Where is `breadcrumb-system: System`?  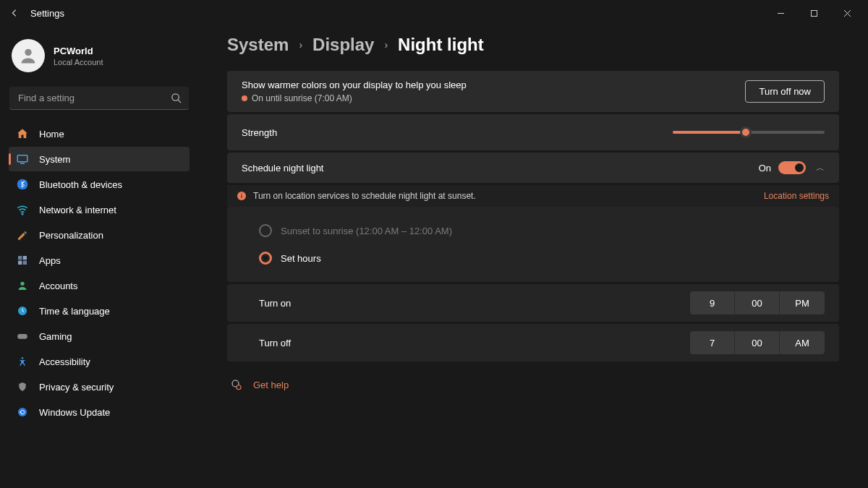
breadcrumb-system: System is located at coordinates (258, 45).